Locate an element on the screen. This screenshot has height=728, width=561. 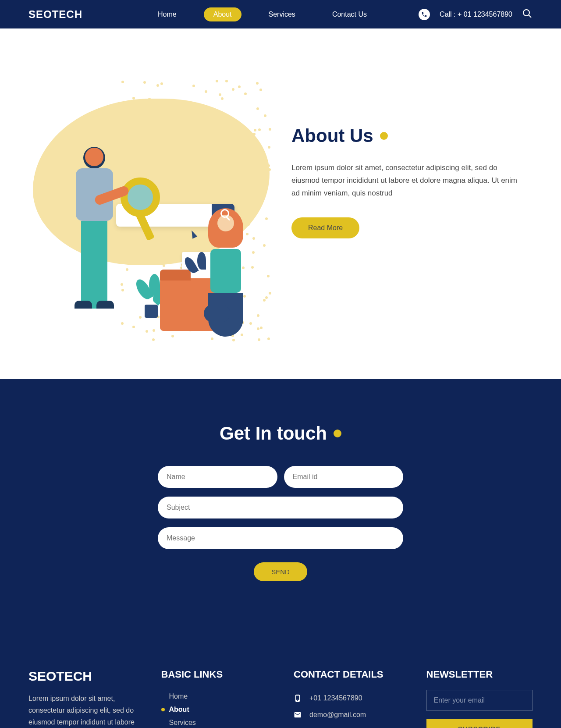
footer-brand-col: SEOTECH Lorem ipsum dolor sit amet, cons… is located at coordinates (82, 699).